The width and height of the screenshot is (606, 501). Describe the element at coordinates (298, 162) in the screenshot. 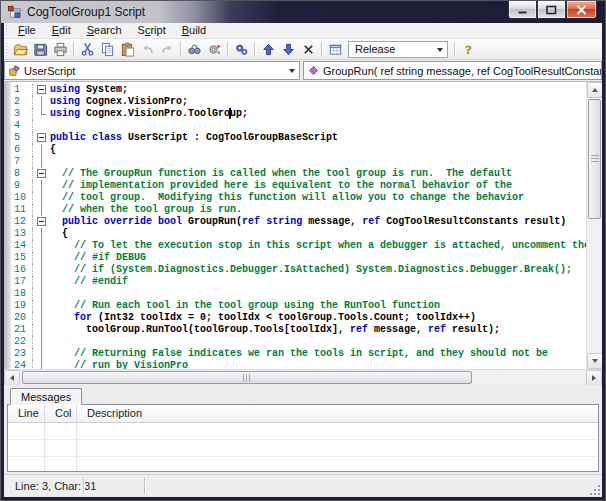

I see `code-line: 7` at that location.